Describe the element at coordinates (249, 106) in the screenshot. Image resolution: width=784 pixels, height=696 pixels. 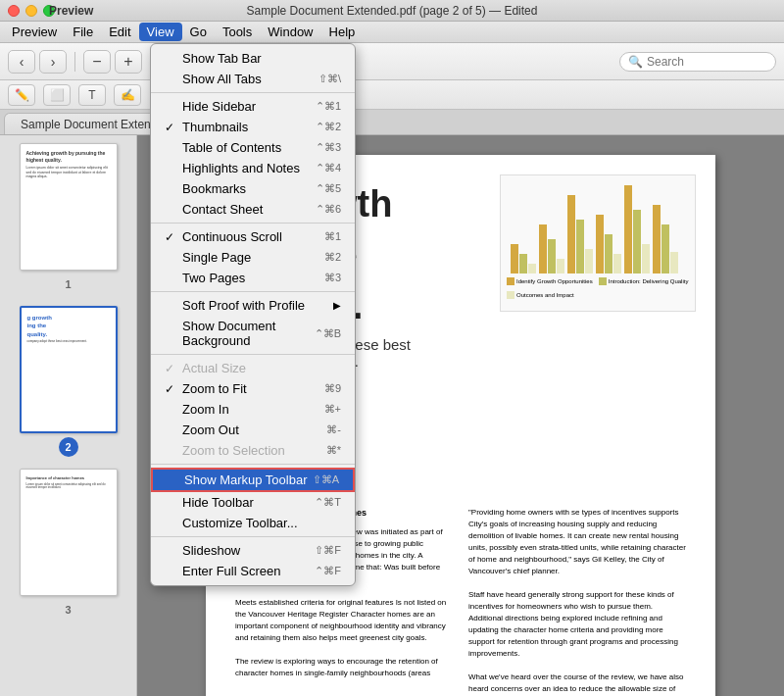
I see `menu-label: Hide Sidebar` at that location.